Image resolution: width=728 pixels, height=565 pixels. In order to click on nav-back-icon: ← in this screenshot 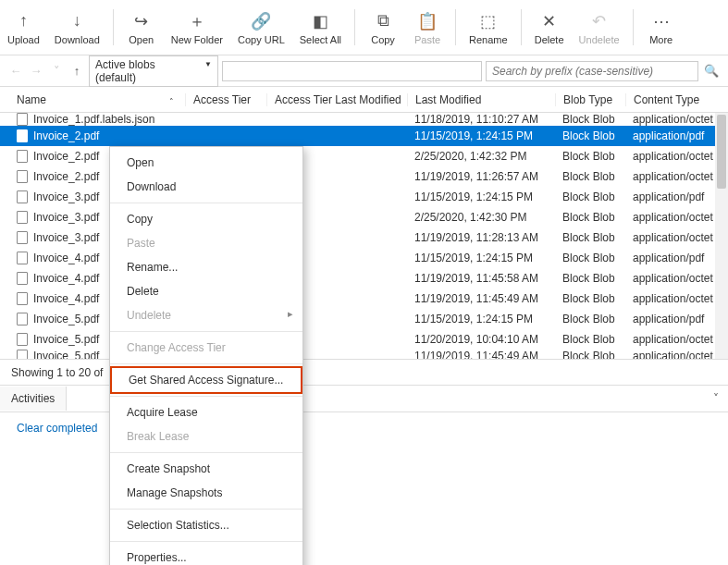, I will do `click(16, 71)`.